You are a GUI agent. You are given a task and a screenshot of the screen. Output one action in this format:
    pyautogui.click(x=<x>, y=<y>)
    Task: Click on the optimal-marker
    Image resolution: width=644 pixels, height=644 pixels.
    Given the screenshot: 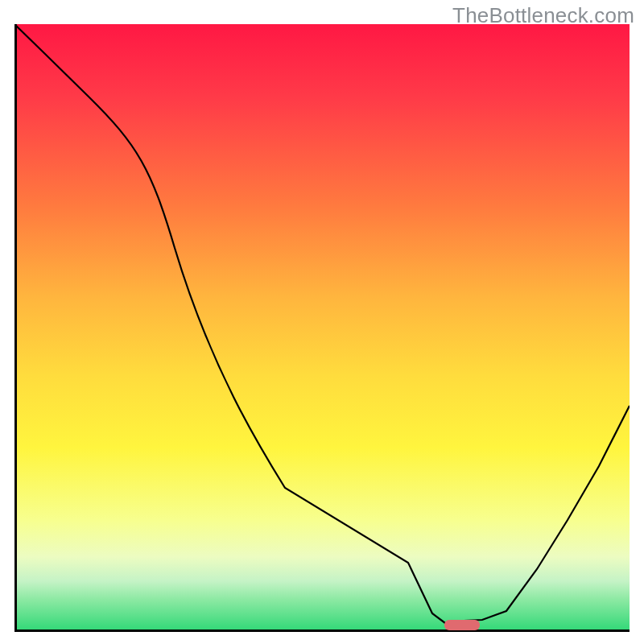 What is the action you would take?
    pyautogui.click(x=462, y=625)
    